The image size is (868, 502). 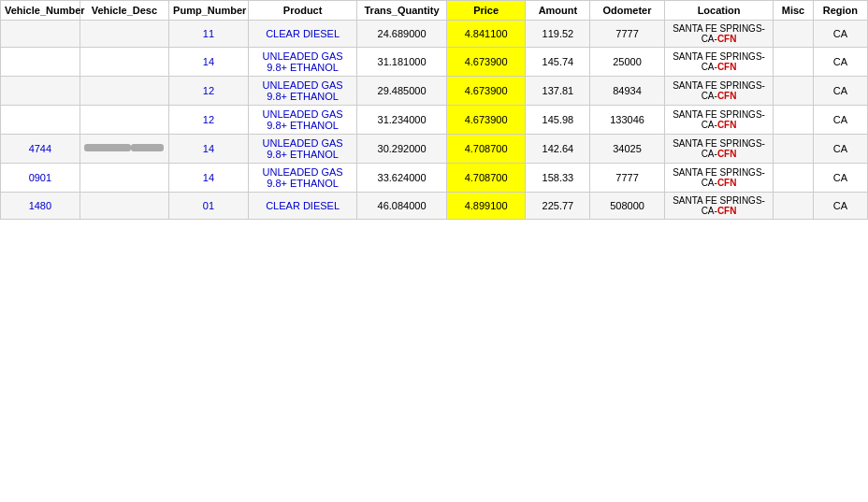 What do you see at coordinates (627, 150) in the screenshot?
I see `cell-odometer: 34025` at bounding box center [627, 150].